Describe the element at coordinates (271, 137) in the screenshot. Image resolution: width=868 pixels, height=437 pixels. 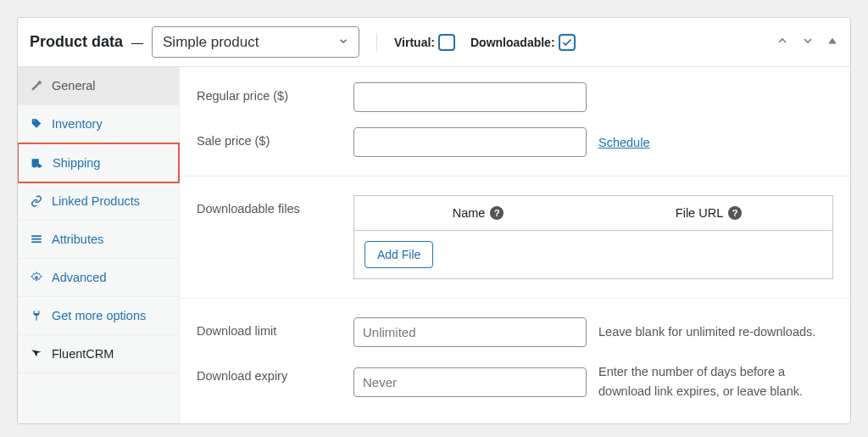
I see `sale-price-label: Sale price ($)` at that location.